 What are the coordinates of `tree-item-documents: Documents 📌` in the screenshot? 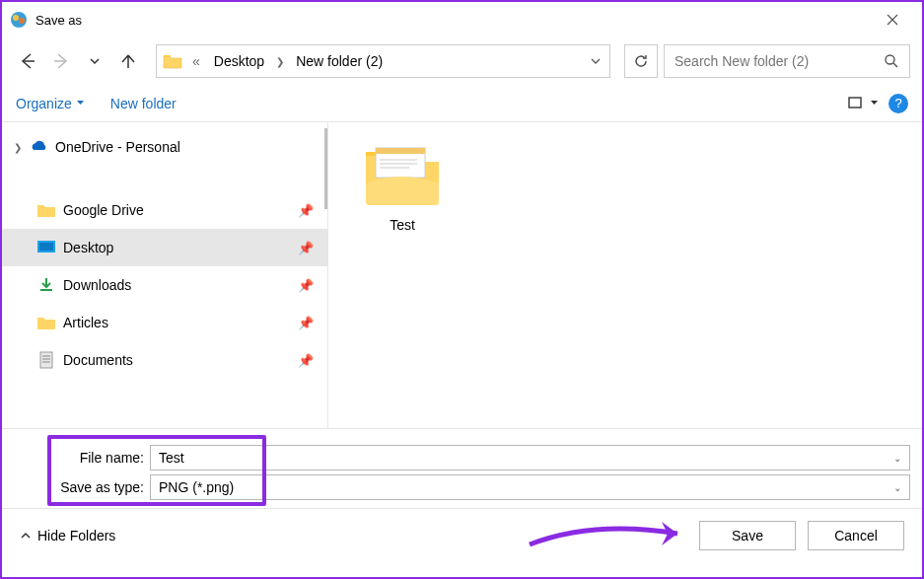 It's located at (165, 360).